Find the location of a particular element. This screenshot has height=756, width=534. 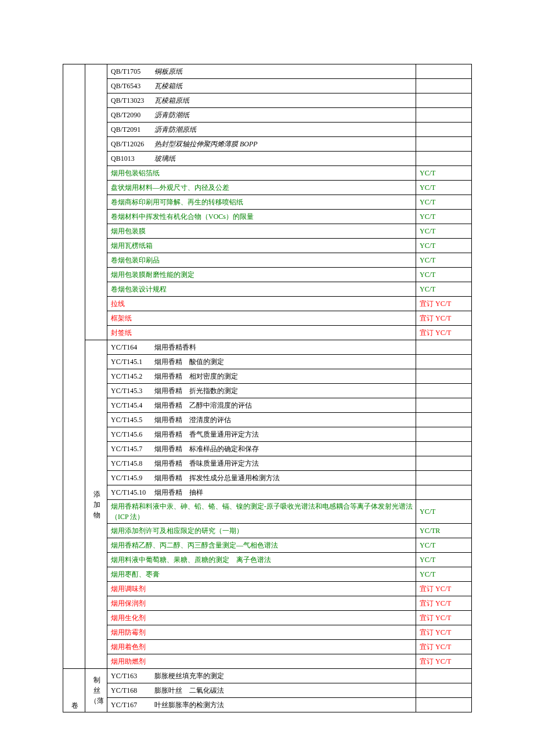

table-row: YC/T168 膨胀叶丝 二氧化碳法 is located at coordinates (268, 691).